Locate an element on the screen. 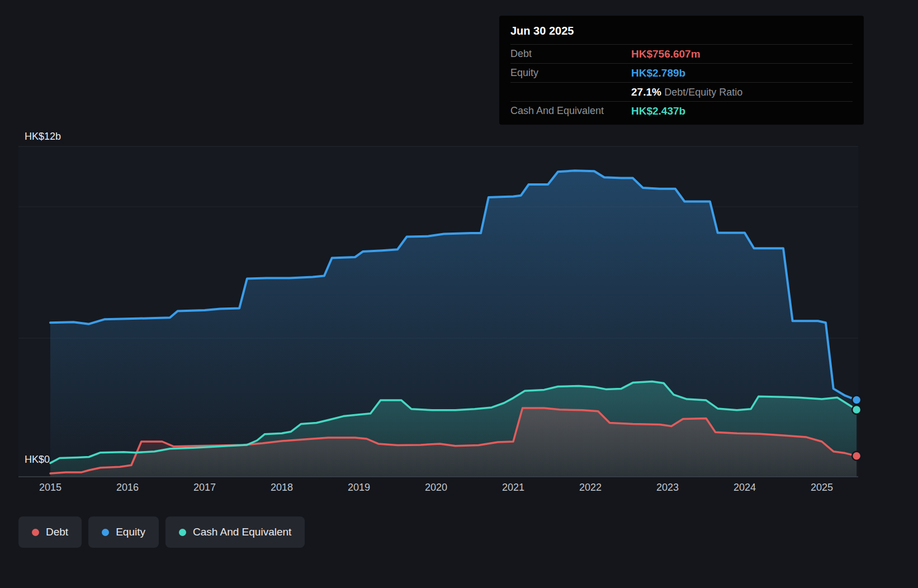  x-axis-label: 2024 is located at coordinates (745, 487).